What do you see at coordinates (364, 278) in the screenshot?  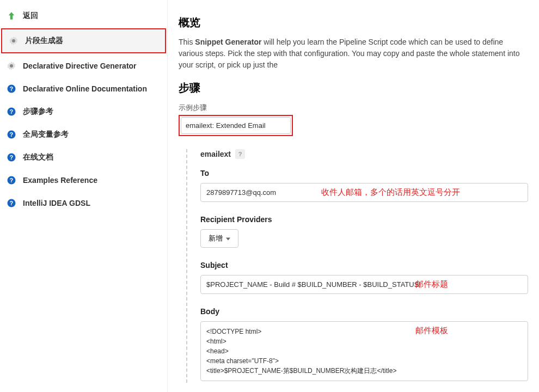 I see `field-subject: Subject 邮件标题` at bounding box center [364, 278].